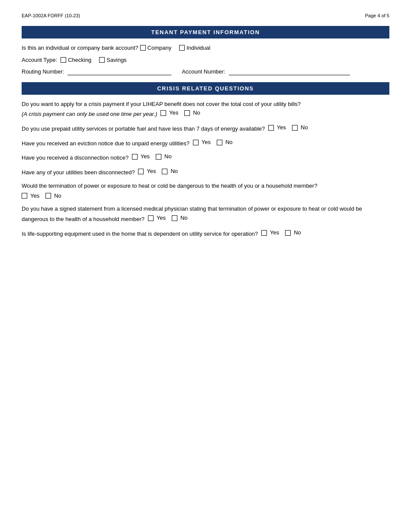  Describe the element at coordinates (157, 218) in the screenshot. I see `q7-yes-option: Yes` at that location.